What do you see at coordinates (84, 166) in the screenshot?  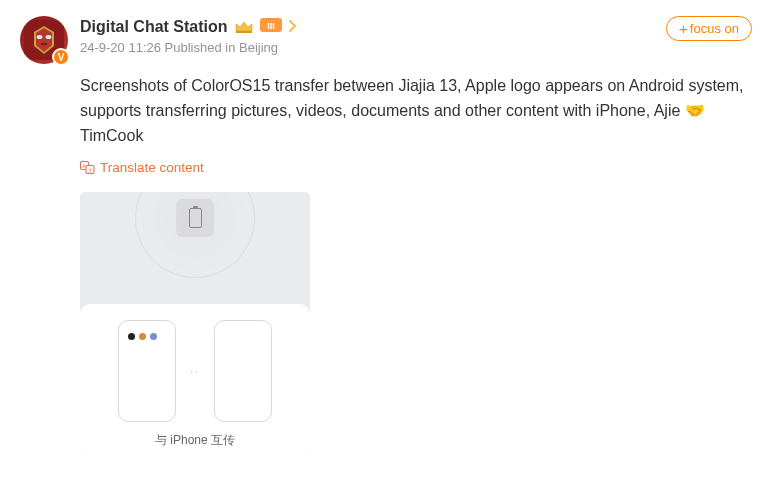 I see `svg-text: A` at bounding box center [84, 166].